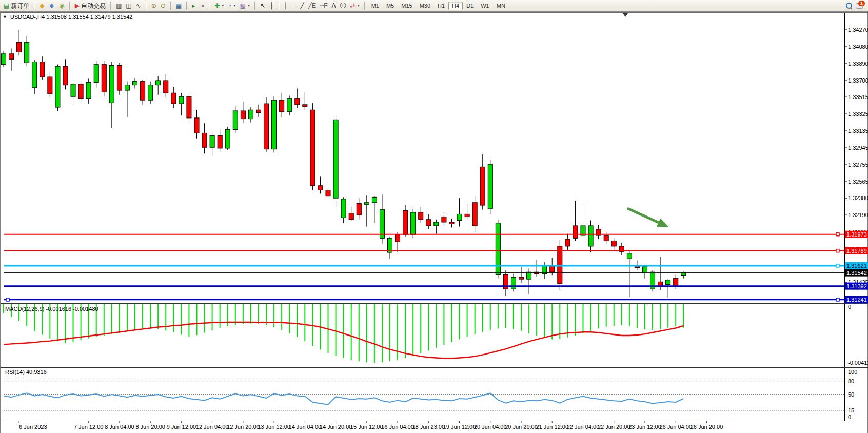 The height and width of the screenshot is (433, 868). What do you see at coordinates (272, 6) in the screenshot?
I see `crosshair-icon: ┼` at bounding box center [272, 6].